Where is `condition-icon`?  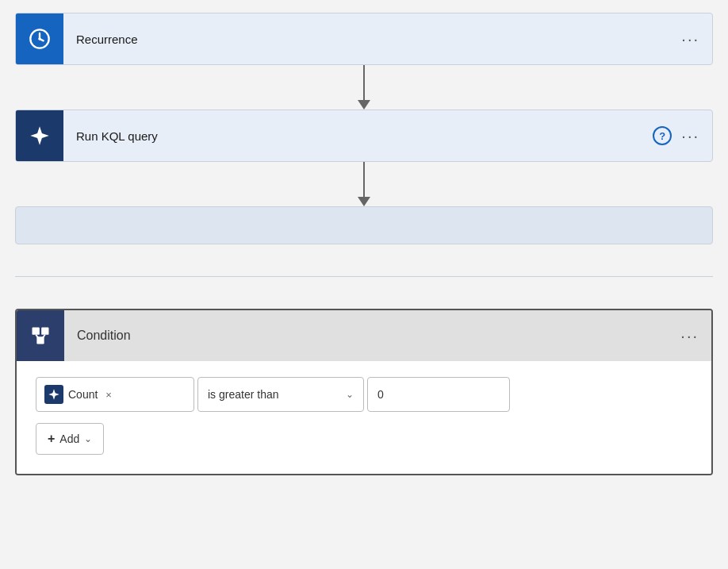 condition-icon is located at coordinates (40, 336).